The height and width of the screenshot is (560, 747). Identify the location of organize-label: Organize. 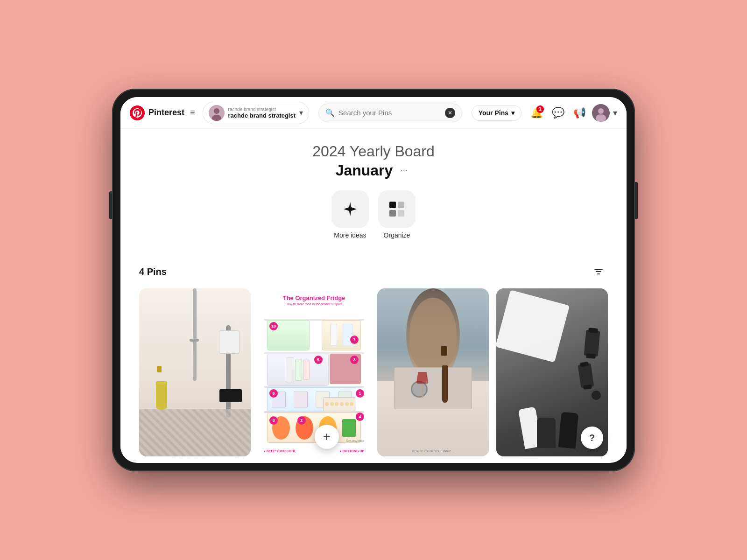
(397, 235).